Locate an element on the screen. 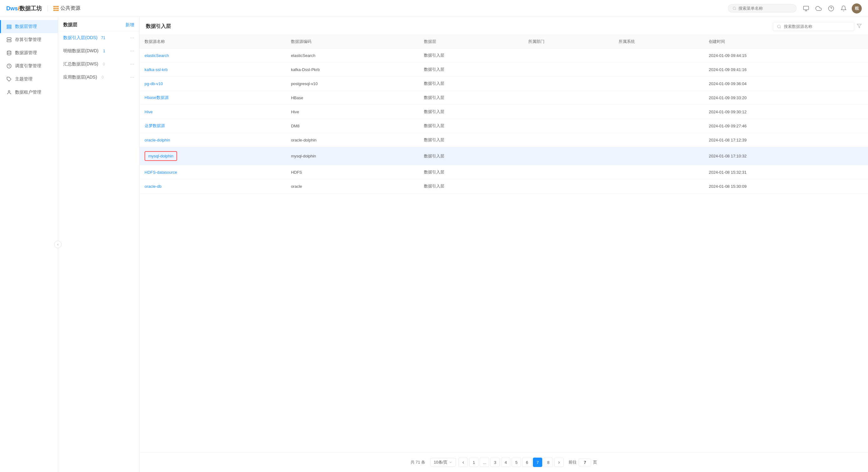 Image resolution: width=868 pixels, height=472 pixels. datasource-name: Hbase数据源 is located at coordinates (157, 97).